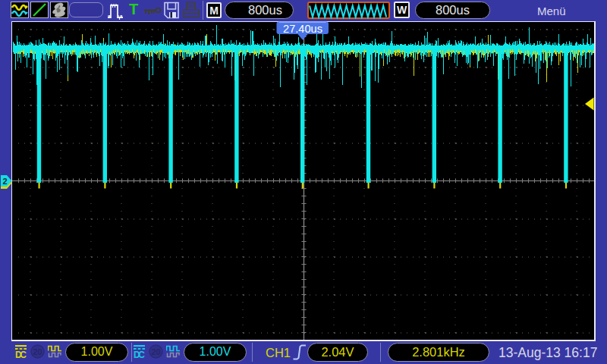 This screenshot has height=364, width=607. Describe the element at coordinates (303, 29) in the screenshot. I see `svg-text: 27.40us` at that location.